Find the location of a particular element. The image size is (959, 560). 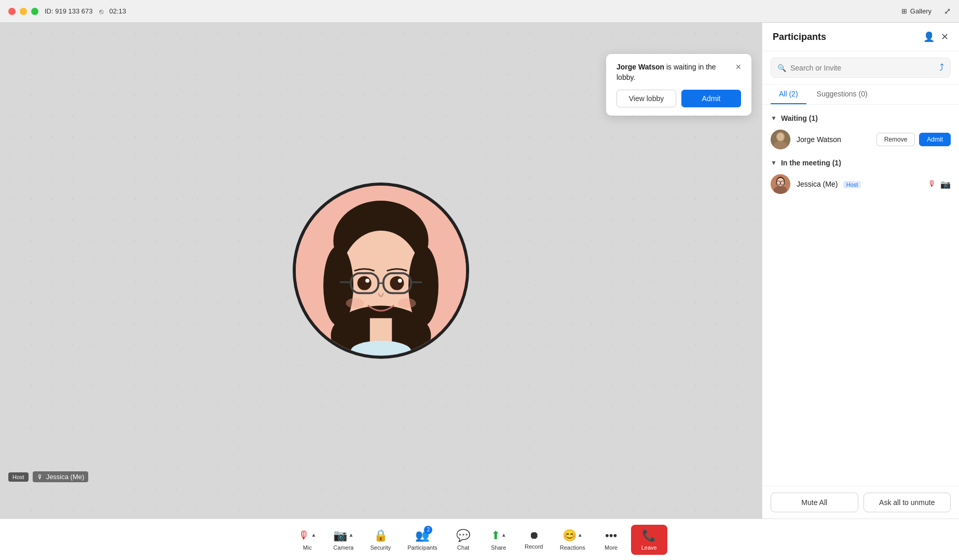

mic-icon-area: 🎙 ▲ is located at coordinates (307, 536).